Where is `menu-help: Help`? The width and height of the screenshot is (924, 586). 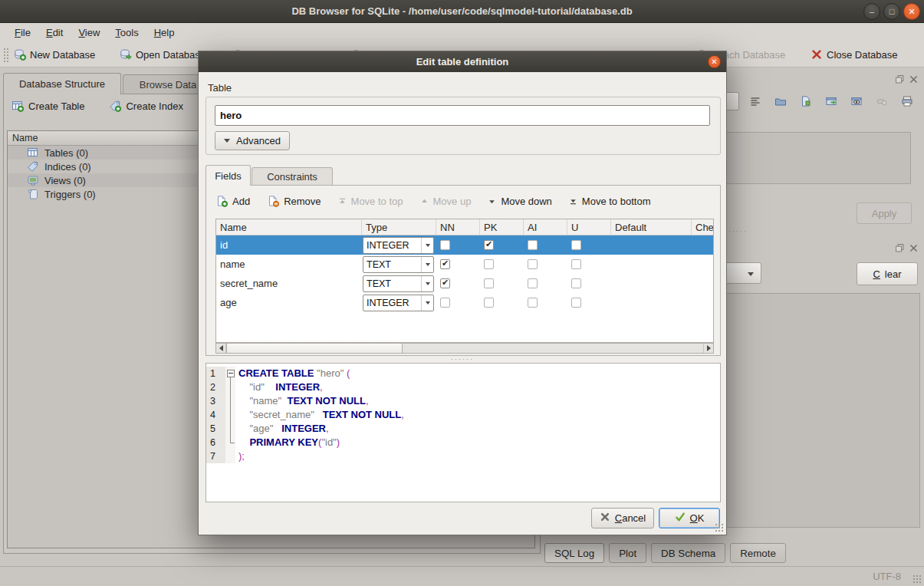 menu-help: Help is located at coordinates (164, 32).